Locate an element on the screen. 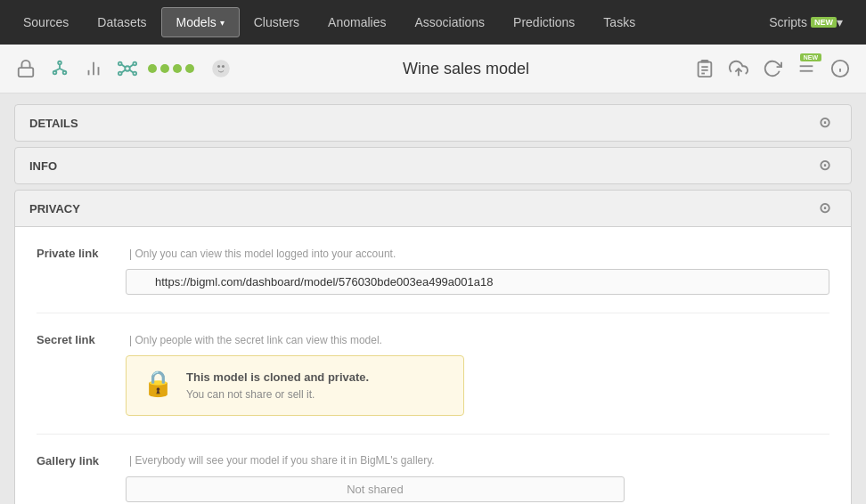 This screenshot has width=866, height=504. details-header: DETAILS ⊙ is located at coordinates (433, 123).